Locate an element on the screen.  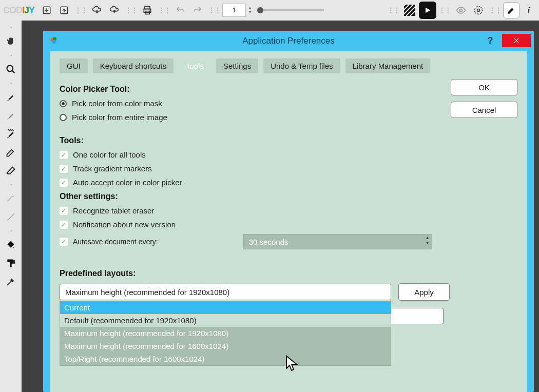
pattern-brush-icon is located at coordinates (11, 134).